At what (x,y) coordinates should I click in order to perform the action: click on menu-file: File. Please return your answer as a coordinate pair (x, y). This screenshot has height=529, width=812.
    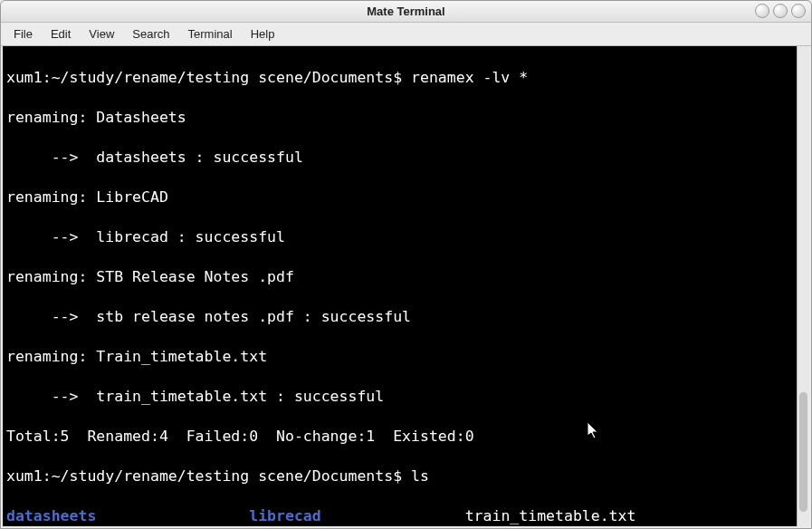
    Looking at the image, I should click on (24, 34).